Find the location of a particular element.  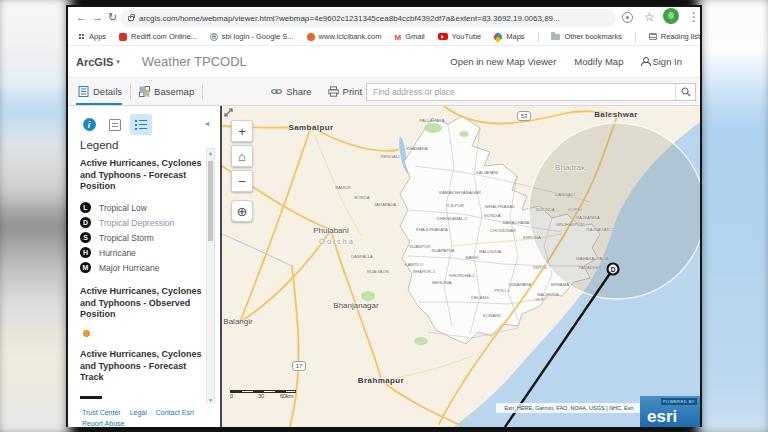

apps-label: Apps is located at coordinates (98, 36).